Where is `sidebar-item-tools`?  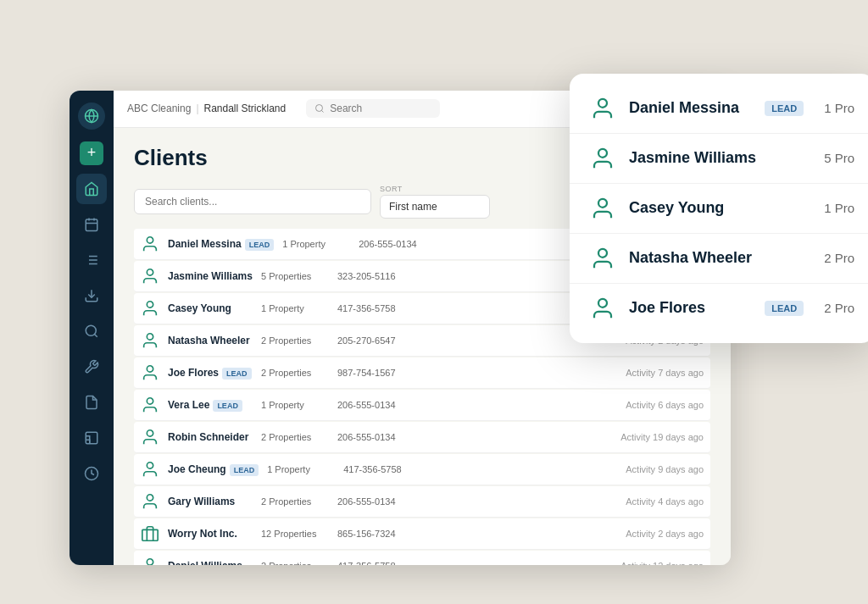 sidebar-item-tools is located at coordinates (92, 367).